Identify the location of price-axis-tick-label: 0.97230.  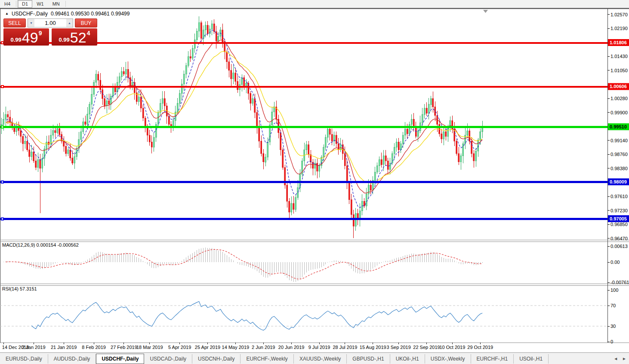
(619, 211).